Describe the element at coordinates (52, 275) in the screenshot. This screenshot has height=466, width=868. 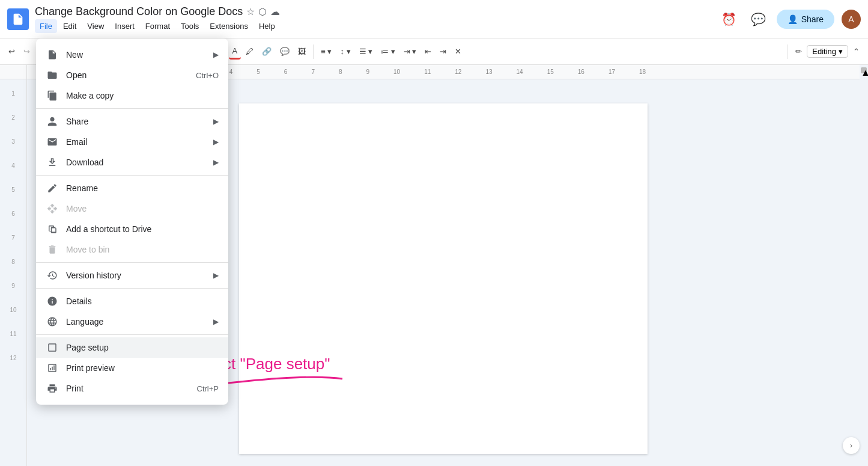
I see `history-icon-menu` at that location.